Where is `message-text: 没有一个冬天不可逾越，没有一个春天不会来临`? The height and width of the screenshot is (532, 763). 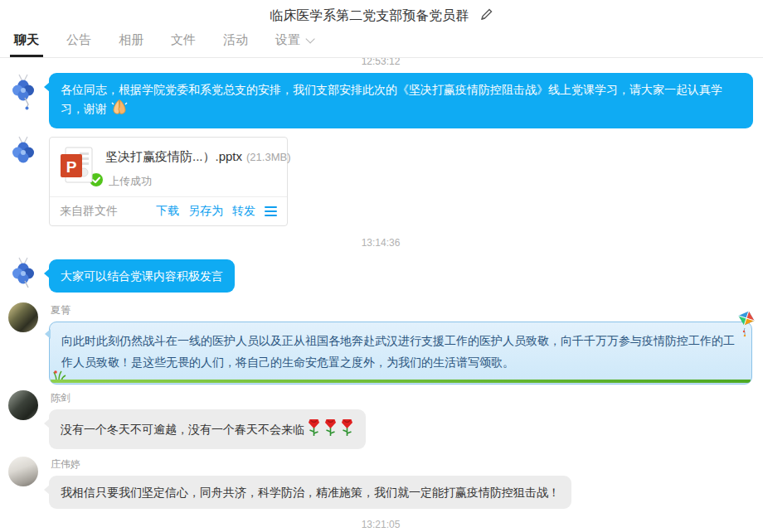 message-text: 没有一个冬天不可逾越，没有一个春天不会来临 is located at coordinates (182, 429).